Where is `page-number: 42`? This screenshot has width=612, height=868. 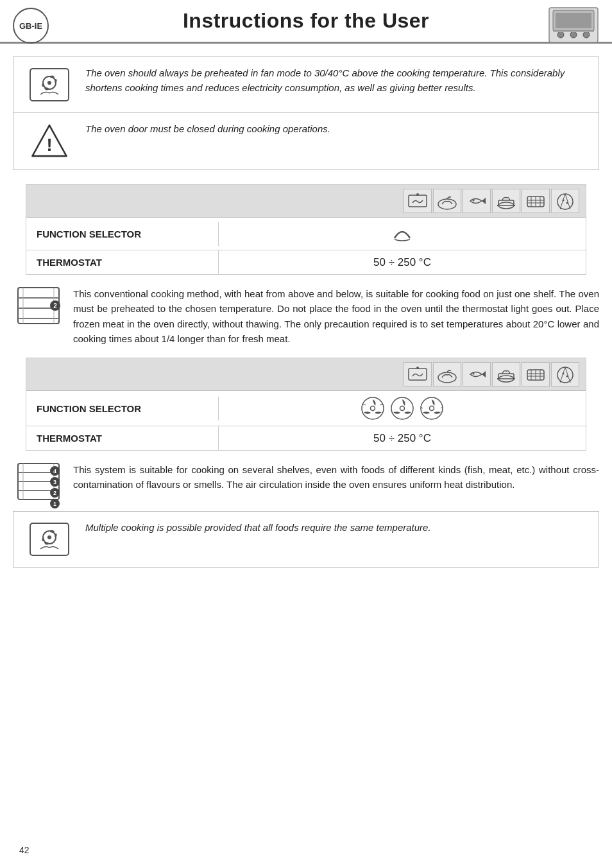 page-number: 42 is located at coordinates (24, 850).